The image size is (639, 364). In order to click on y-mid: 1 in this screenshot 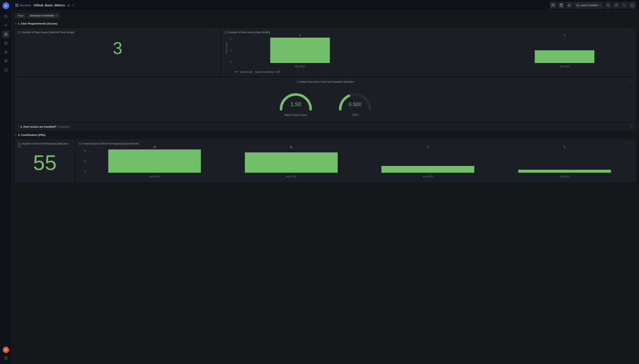, I will do `click(231, 50)`.